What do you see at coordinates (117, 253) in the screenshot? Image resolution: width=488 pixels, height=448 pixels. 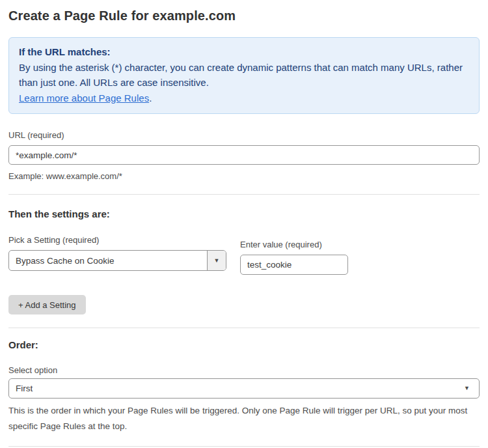 I see `setting-picker-column: Pick a Setting (required) Bypass Cache o…` at bounding box center [117, 253].